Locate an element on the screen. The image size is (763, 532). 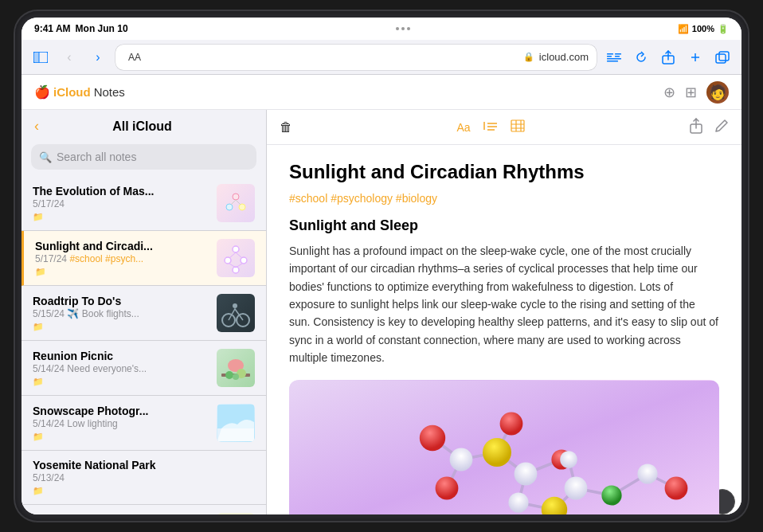
note-title: Sunlight and Circadi... is located at coordinates (122, 246).